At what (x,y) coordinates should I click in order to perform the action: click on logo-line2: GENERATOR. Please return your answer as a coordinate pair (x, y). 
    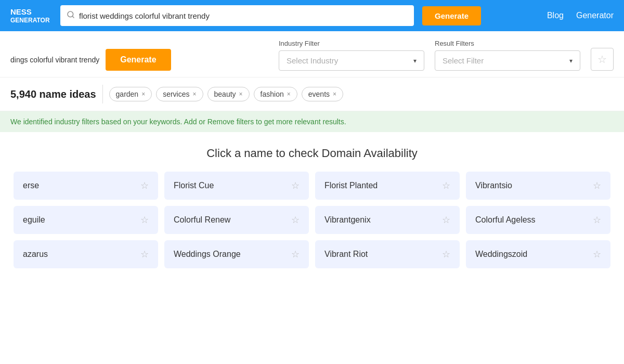
    Looking at the image, I should click on (31, 20).